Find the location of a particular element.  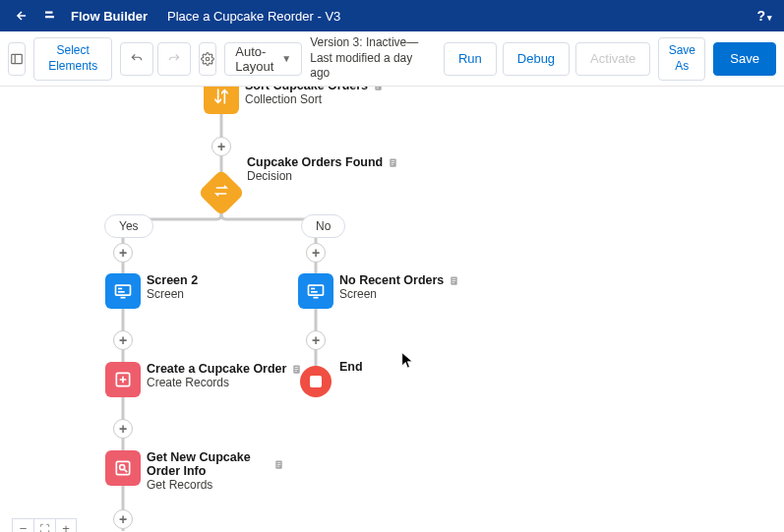

version-status: Version 3: Inactive—Last modified a day … is located at coordinates (369, 59).